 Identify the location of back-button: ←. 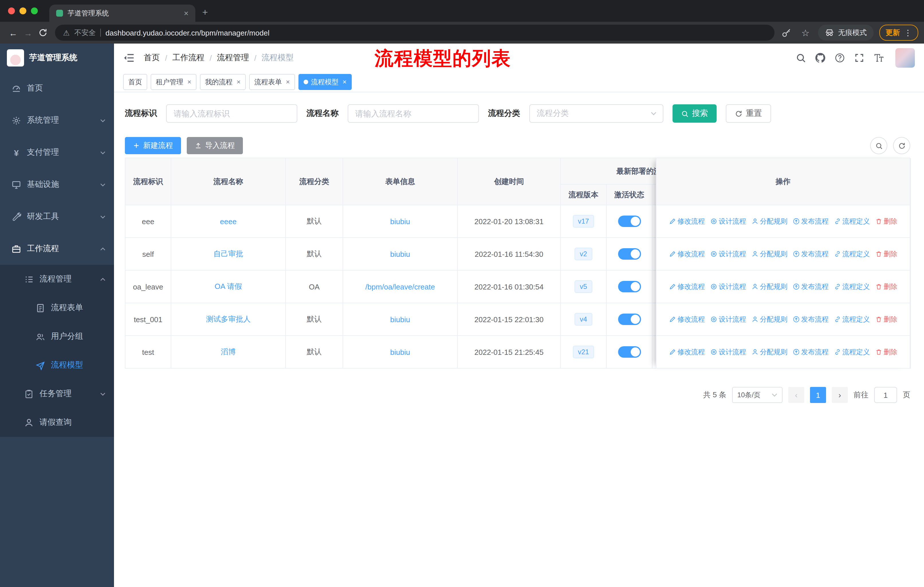
(13, 33).